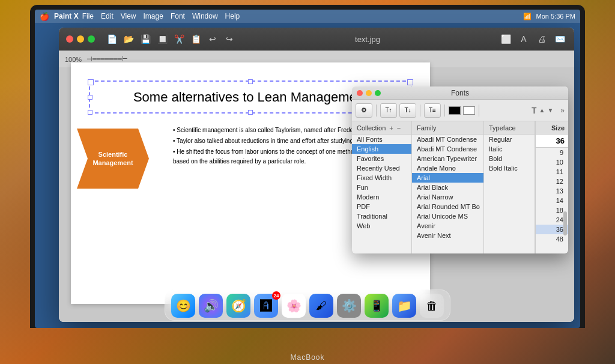 This screenshot has height=364, width=615. Describe the element at coordinates (154, 16) in the screenshot. I see `menu-image: Image` at that location.